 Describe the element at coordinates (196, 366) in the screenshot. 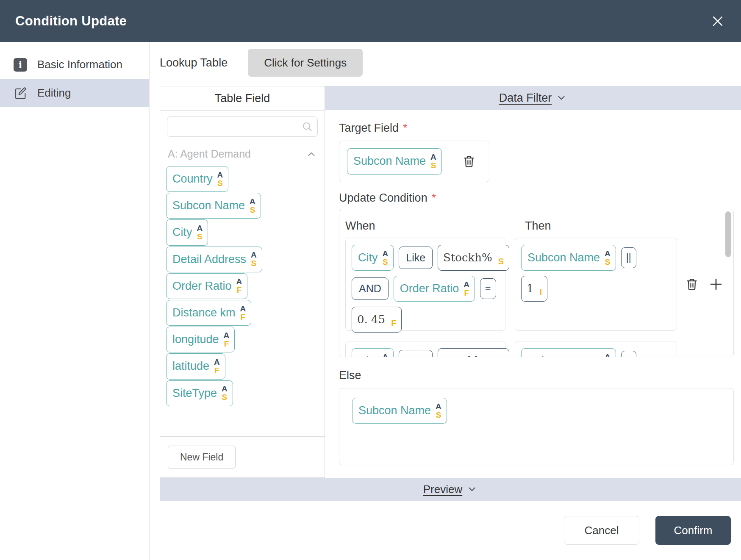

I see `field-chip-latitude: latitude AF` at that location.